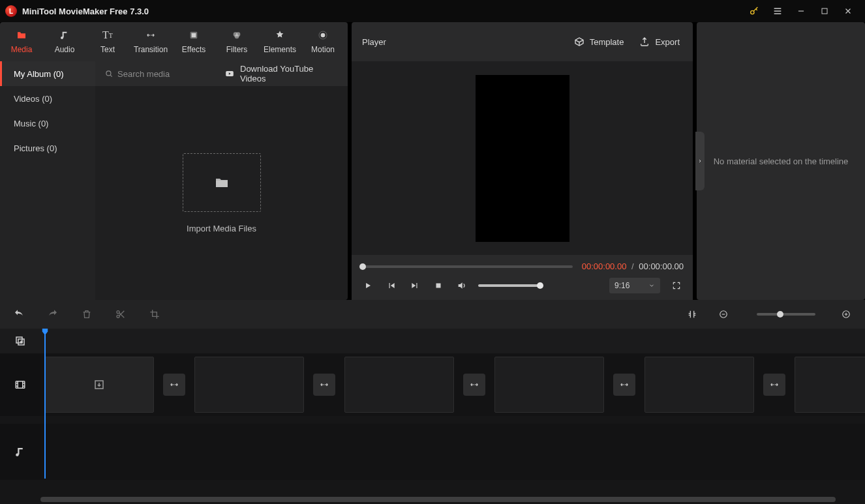  I want to click on audio-track-header, so click(20, 452).